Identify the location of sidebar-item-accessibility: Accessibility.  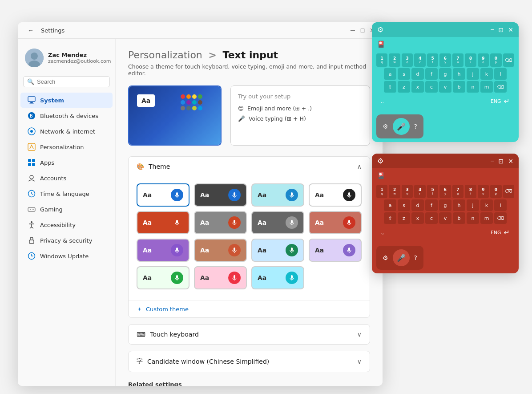
(67, 225).